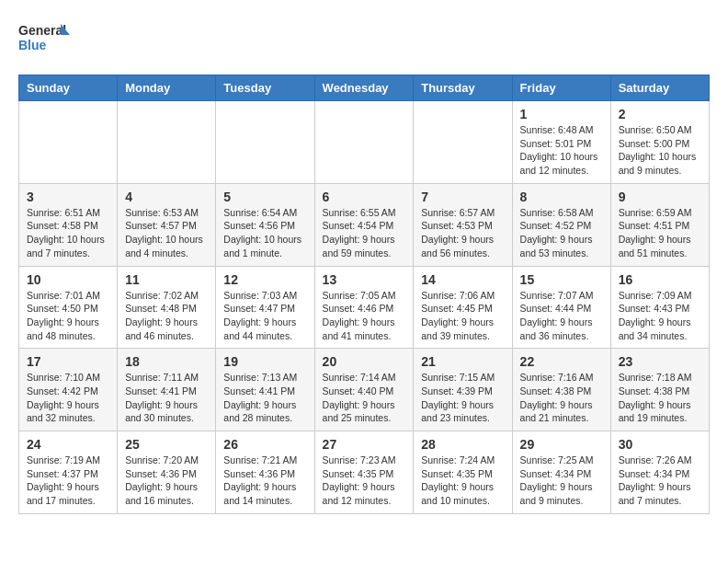 The width and height of the screenshot is (728, 563). Describe the element at coordinates (660, 114) in the screenshot. I see `day-number: 2` at that location.